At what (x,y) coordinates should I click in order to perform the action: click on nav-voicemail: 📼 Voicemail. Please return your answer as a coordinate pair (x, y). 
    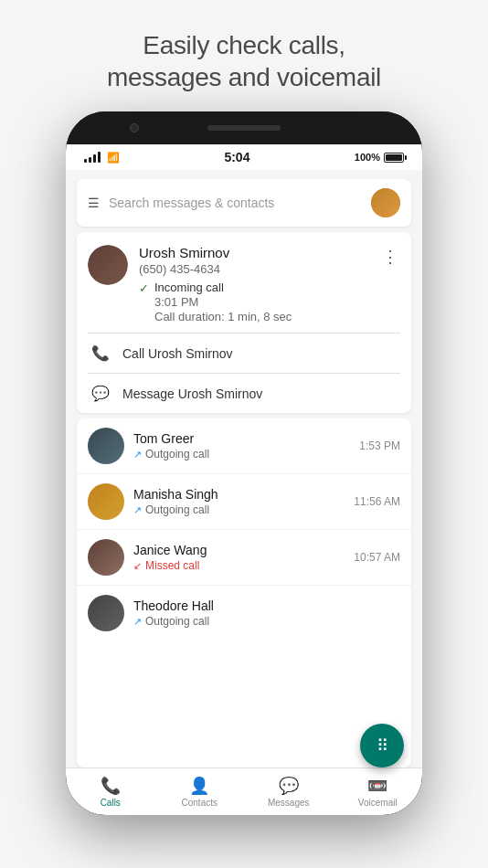
    Looking at the image, I should click on (378, 791).